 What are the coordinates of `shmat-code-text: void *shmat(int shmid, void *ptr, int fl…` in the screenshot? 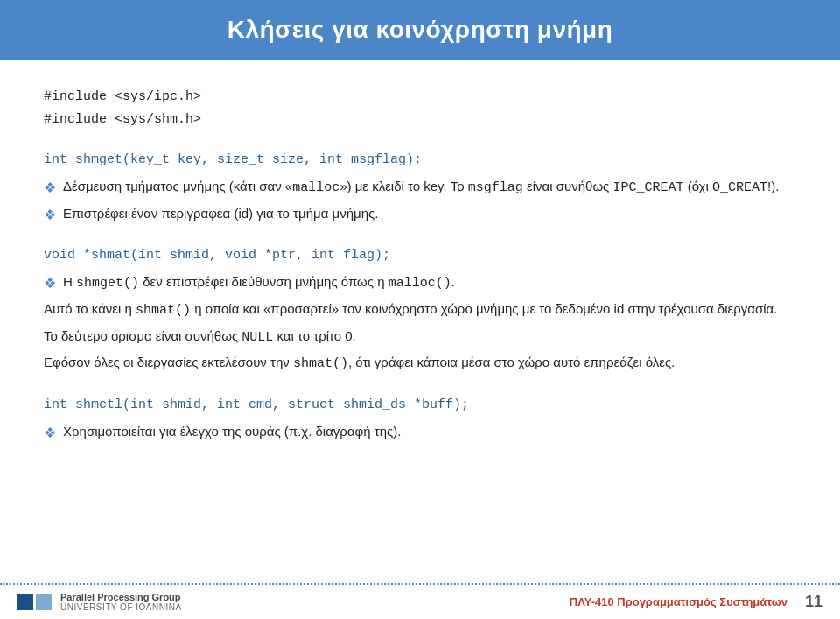 It's located at (217, 256).